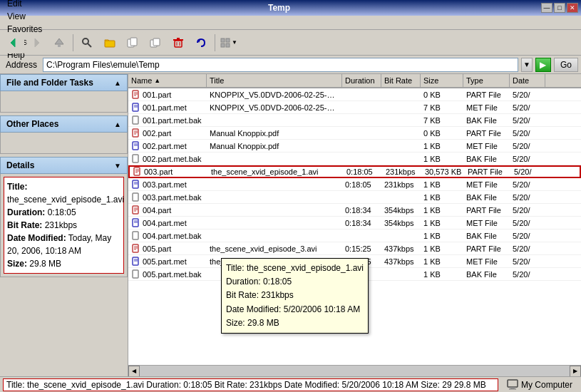  Describe the element at coordinates (50, 83) in the screenshot. I see `file-folder-tasks-label: File and Folder Tasks` at that location.